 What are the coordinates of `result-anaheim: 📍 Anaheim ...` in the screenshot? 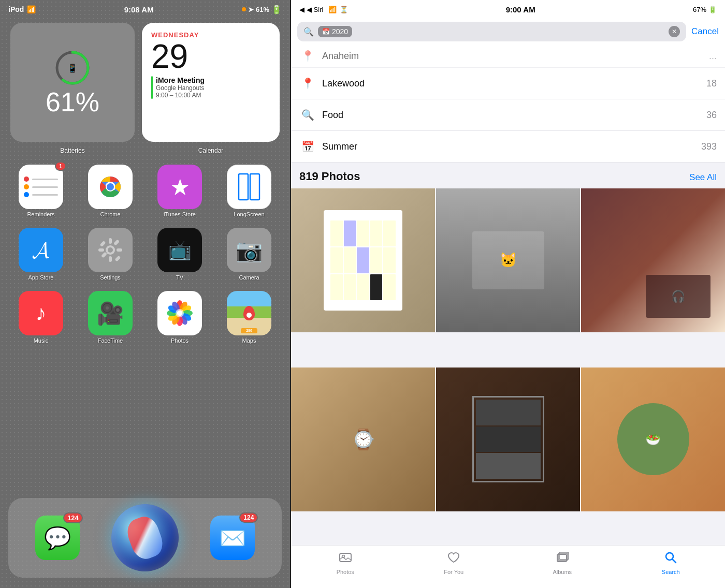 It's located at (508, 56).